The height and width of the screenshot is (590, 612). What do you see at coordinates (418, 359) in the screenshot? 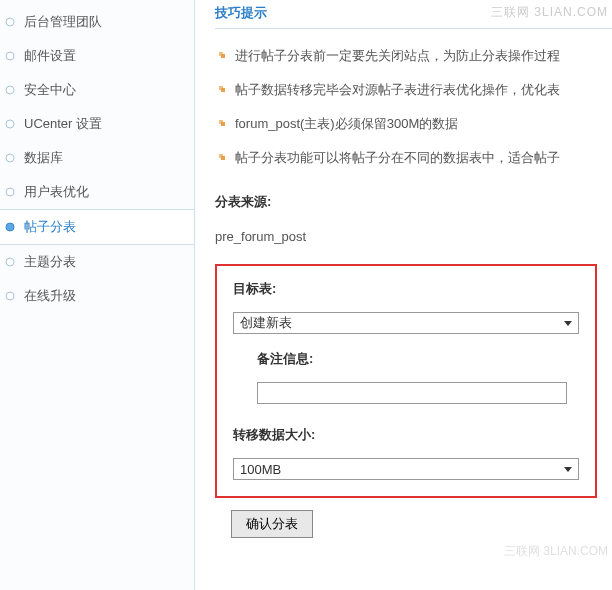
I see `remark-label: 备注信息:` at bounding box center [418, 359].